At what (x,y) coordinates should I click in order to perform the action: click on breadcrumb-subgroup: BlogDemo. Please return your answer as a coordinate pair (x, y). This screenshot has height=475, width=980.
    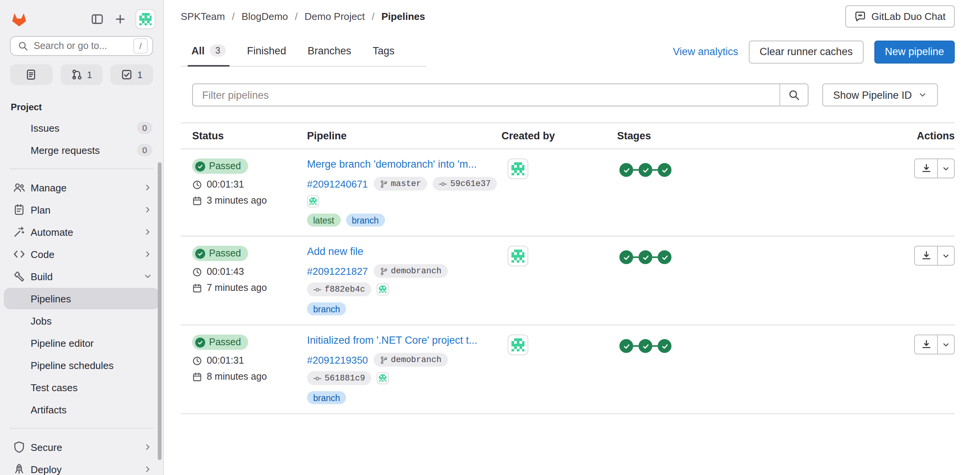
    Looking at the image, I should click on (265, 16).